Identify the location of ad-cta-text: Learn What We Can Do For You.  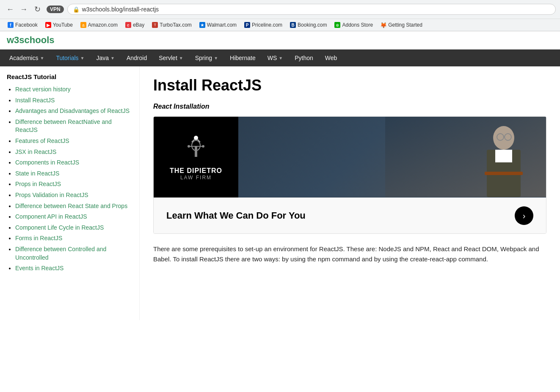
(236, 216).